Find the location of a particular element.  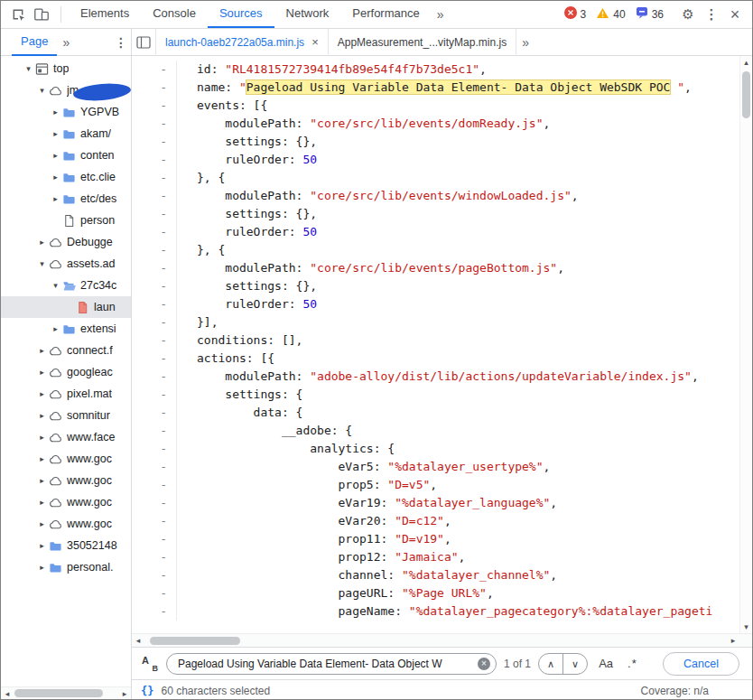

more-panels-chevron-icon: » is located at coordinates (441, 14).